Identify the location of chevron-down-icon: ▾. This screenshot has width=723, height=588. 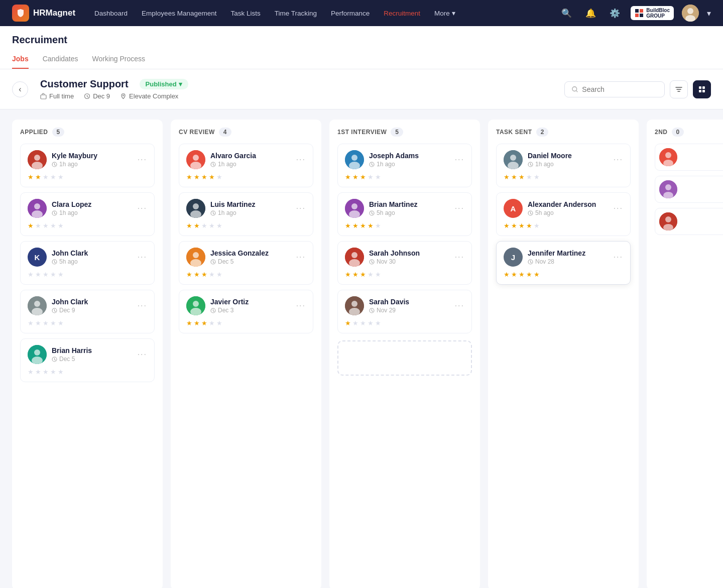
(181, 84).